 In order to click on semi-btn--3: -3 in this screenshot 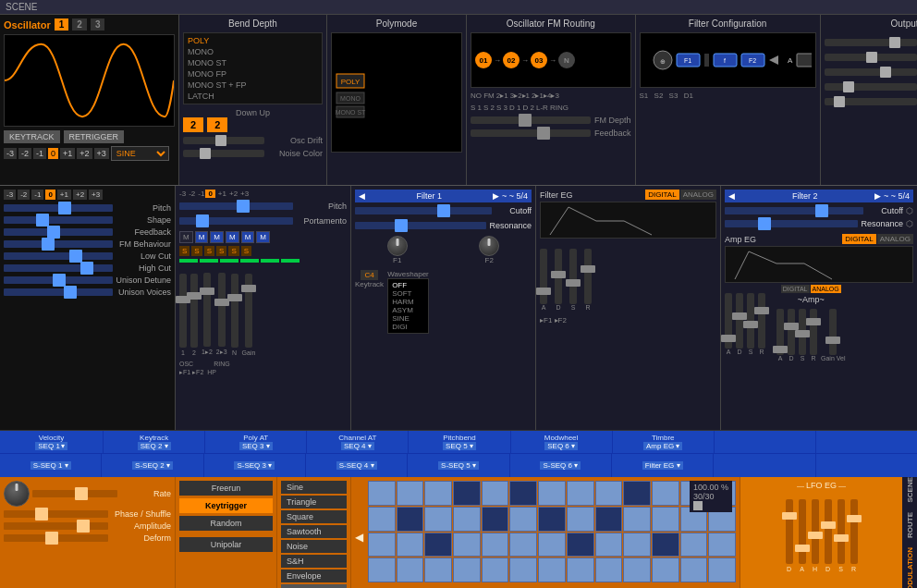, I will do `click(10, 153)`.